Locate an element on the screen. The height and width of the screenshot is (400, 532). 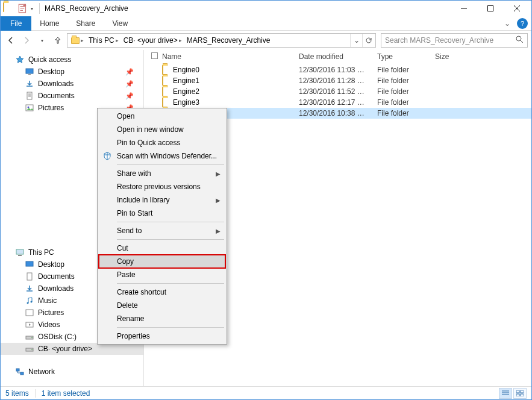
up-button is located at coordinates (58, 40).